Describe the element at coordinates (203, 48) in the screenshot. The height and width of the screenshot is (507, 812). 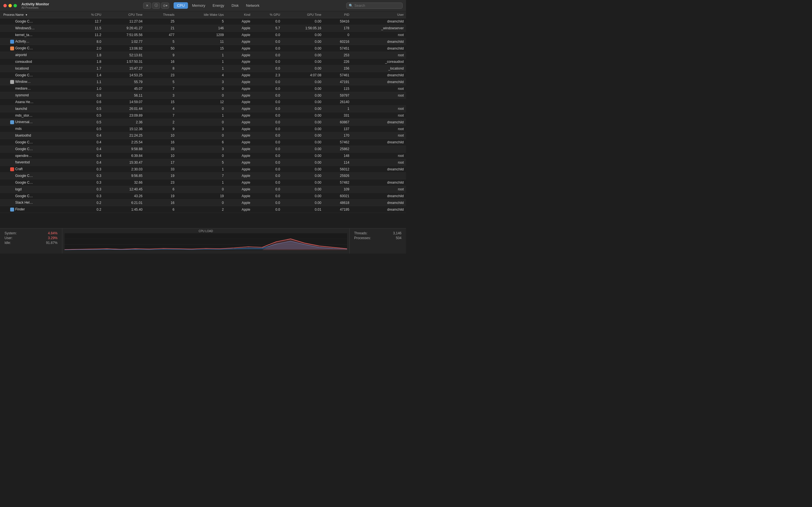
I see `table-row: Google C… 2.0 13:06.92 50 15 Apple 0.0 0…` at that location.